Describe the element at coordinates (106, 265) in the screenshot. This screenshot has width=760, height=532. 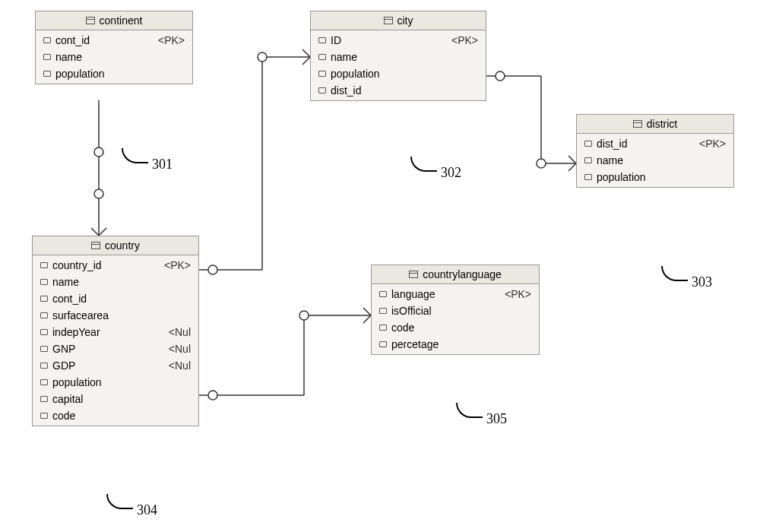
I see `attr-name: country_id` at that location.